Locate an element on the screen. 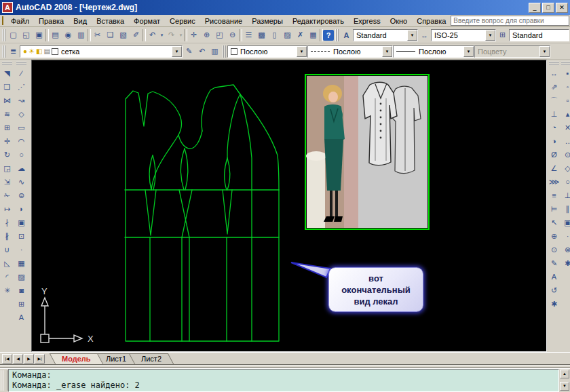 Image resolution: width=570 pixels, height=392 pixels. center-mark: ⊙ is located at coordinates (554, 250).